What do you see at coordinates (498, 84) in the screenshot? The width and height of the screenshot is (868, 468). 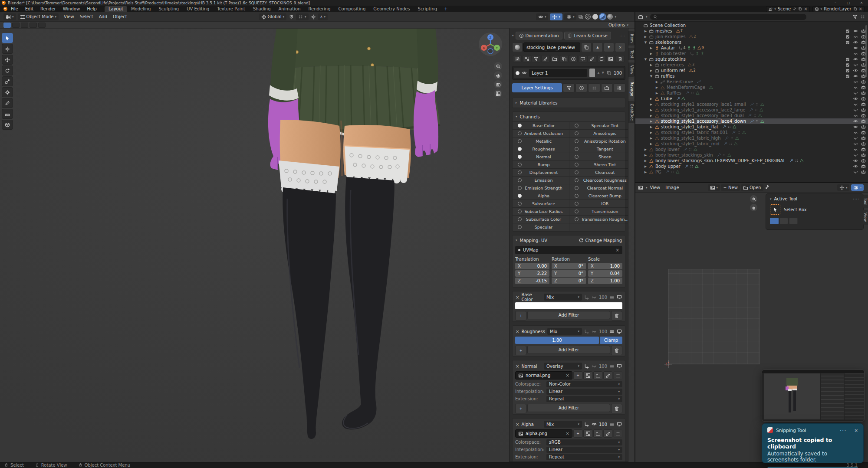 I see `camera-view-button` at bounding box center [498, 84].